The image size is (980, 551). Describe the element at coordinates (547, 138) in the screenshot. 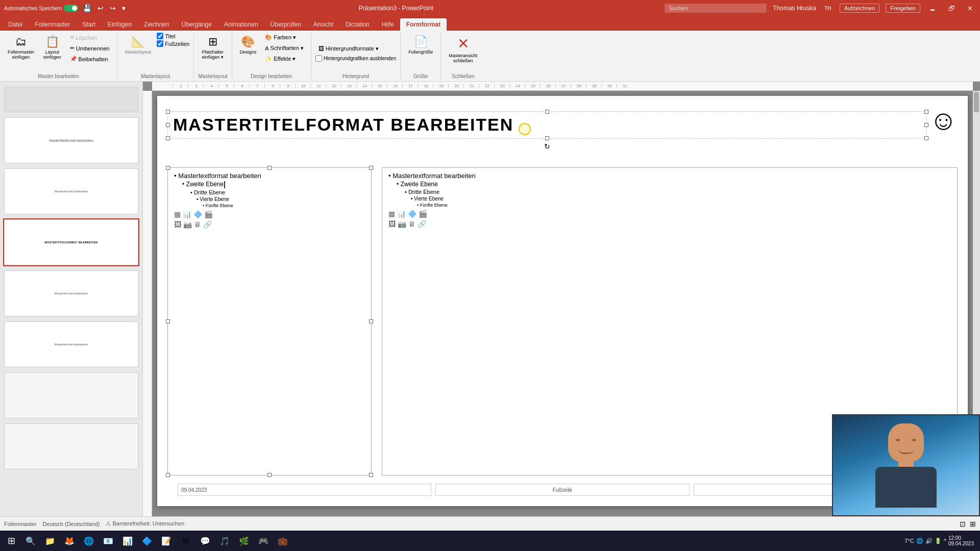

I see `handle-bm` at that location.